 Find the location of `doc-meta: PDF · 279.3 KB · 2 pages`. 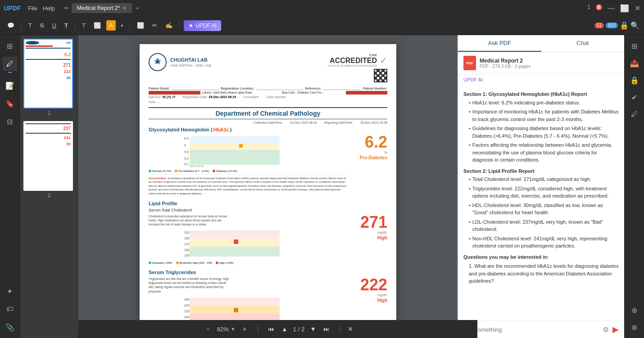

doc-meta: PDF · 279.3 KB · 2 pages is located at coordinates (505, 67).